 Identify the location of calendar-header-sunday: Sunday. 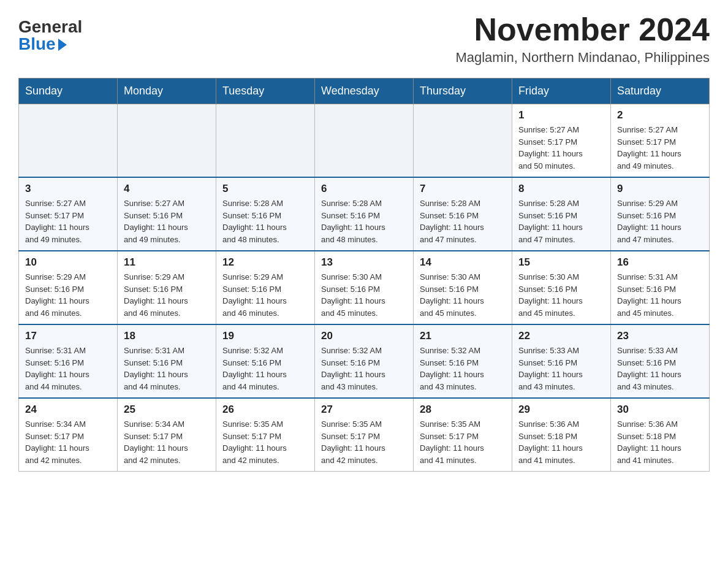
(69, 91).